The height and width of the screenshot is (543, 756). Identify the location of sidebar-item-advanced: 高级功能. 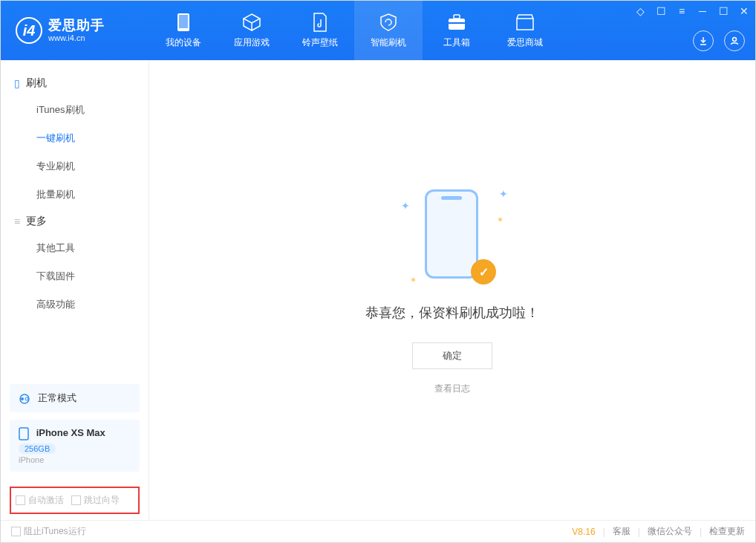
(74, 305).